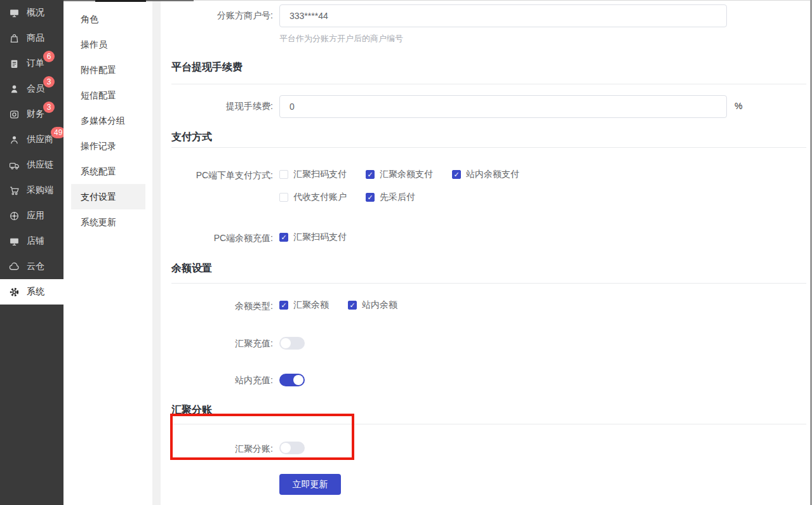  What do you see at coordinates (32, 190) in the screenshot?
I see `sidebar-item-purchasing: 采购端` at bounding box center [32, 190].